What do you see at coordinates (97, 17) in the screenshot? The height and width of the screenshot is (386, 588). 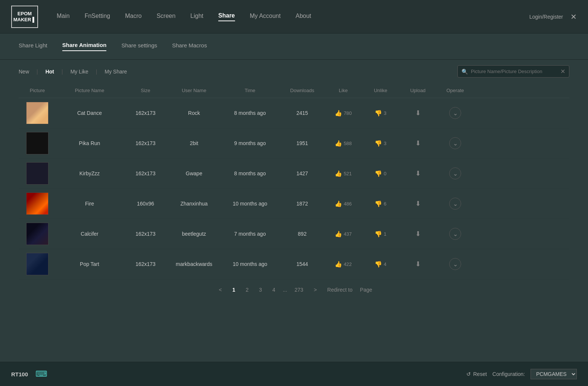 I see `nav-fnsetting: FnSetting` at bounding box center [97, 17].